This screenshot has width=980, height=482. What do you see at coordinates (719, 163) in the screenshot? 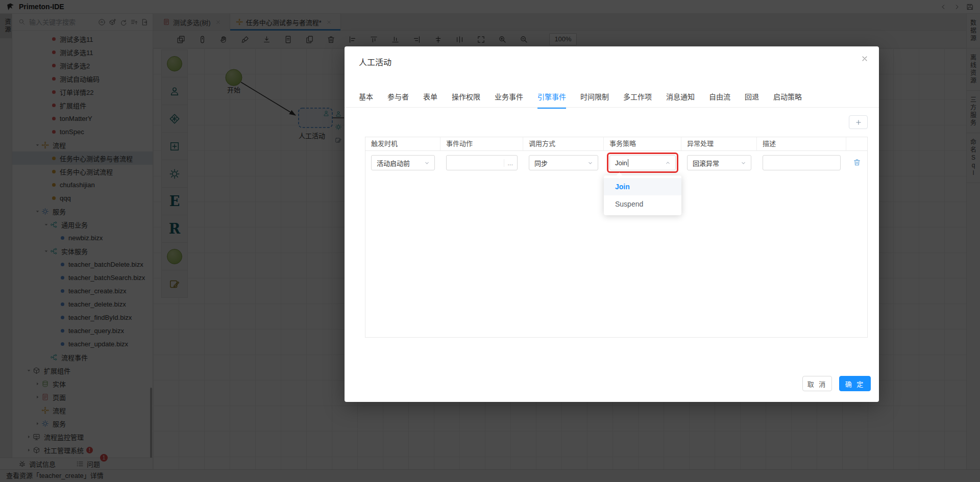
I see `exception-cell: 回滚异常` at bounding box center [719, 163].